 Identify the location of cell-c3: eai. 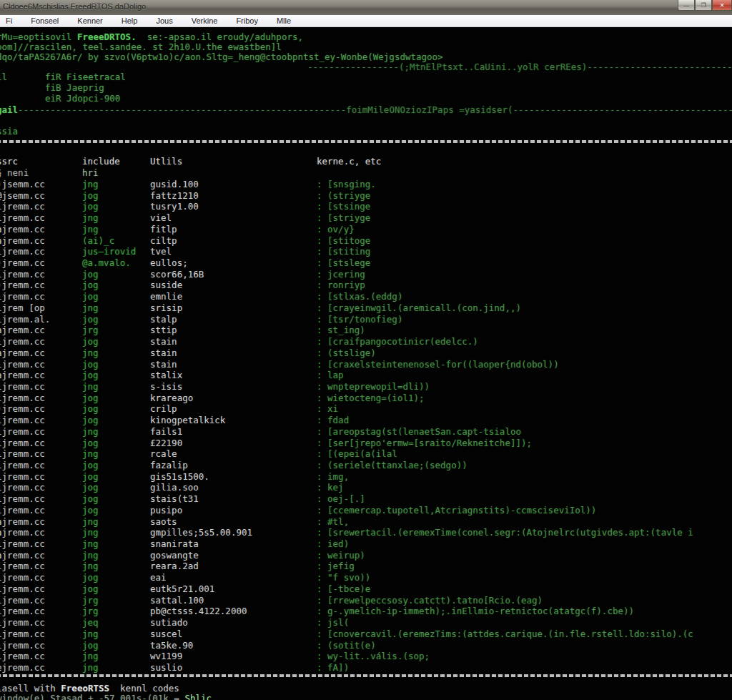
(159, 578).